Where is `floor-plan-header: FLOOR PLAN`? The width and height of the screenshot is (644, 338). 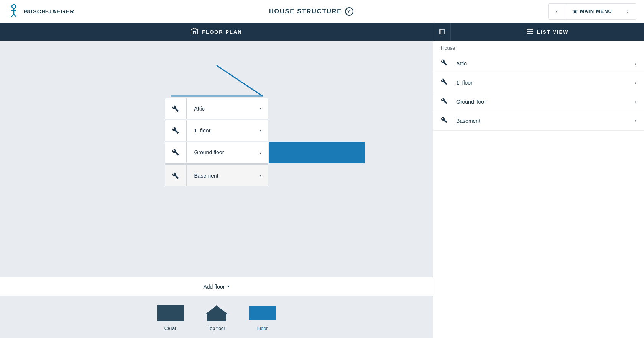
floor-plan-header: FLOOR PLAN is located at coordinates (216, 32).